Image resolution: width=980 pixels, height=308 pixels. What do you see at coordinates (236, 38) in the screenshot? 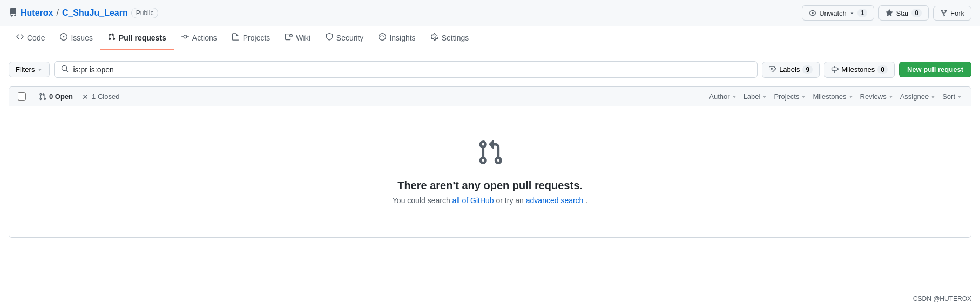
I see `projects-icon` at bounding box center [236, 38].